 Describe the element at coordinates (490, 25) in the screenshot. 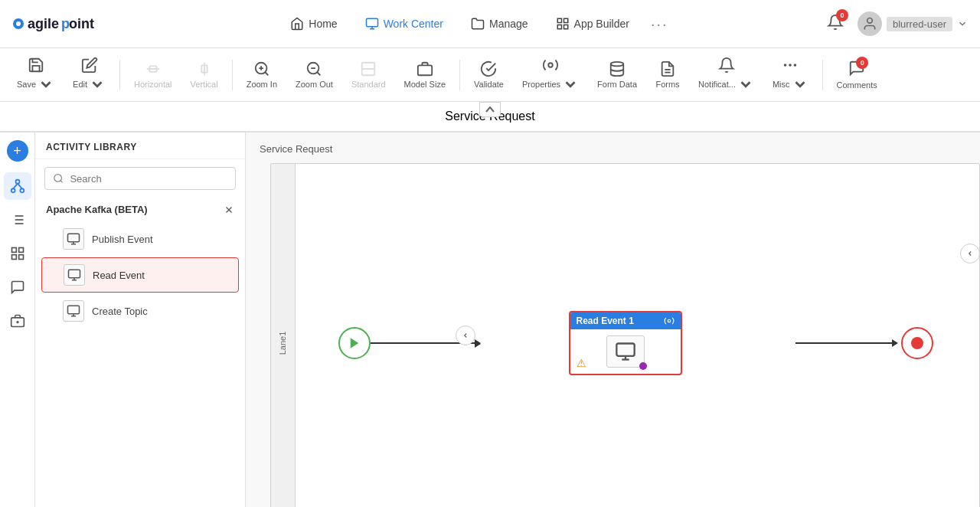

I see `top-navigation: agile p oint Home Work Center Manage App…` at that location.